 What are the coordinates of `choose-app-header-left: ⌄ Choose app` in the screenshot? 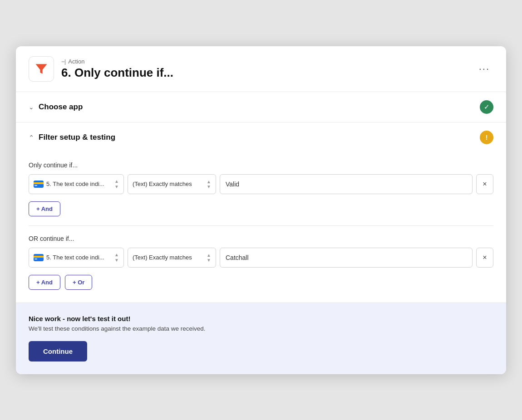 It's located at (55, 107).